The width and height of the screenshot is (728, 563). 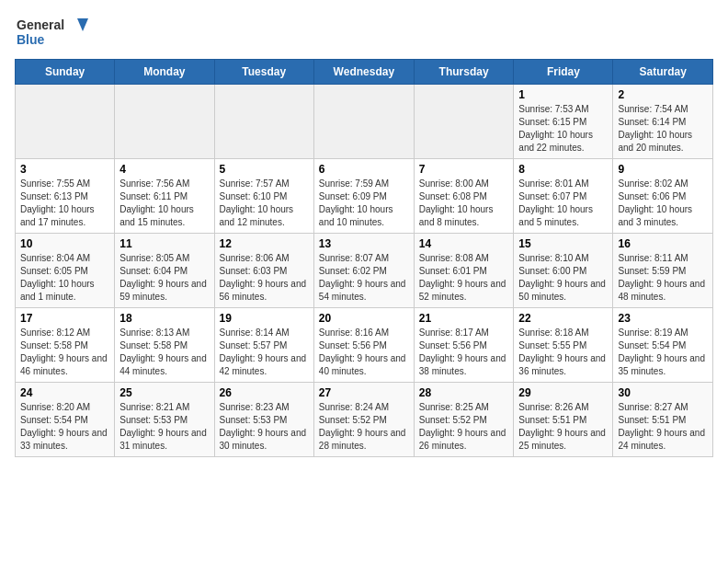 What do you see at coordinates (563, 278) in the screenshot?
I see `day-info: Sunrise: 8:10 AM Sunset: 6:00 PM Dayligh…` at bounding box center [563, 278].